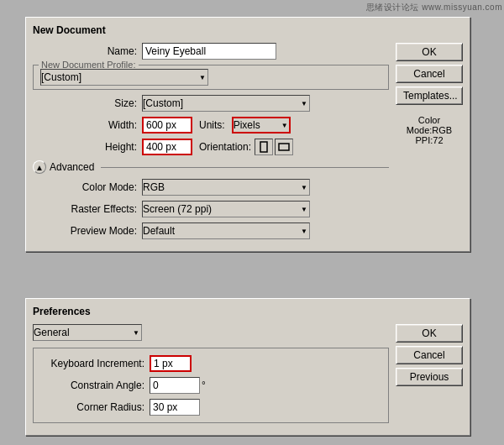 The image size is (504, 445). What do you see at coordinates (429, 130) in the screenshot?
I see `color-info: Color Mode:RGB PPI:72` at bounding box center [429, 130].